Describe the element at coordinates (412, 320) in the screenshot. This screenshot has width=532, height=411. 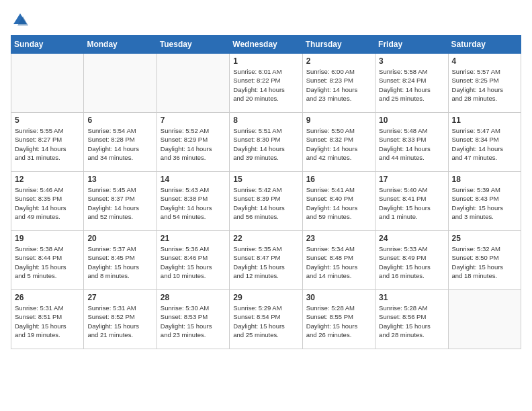
I see `calendar-day-31: 31Sunrise: 5:28 AM Sunset: 8:56 PM Dayli…` at that location.